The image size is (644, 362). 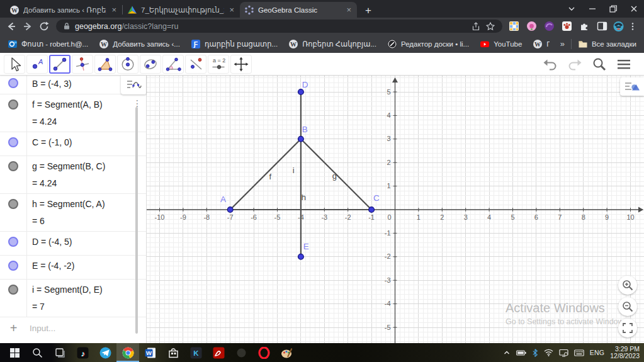 What do you see at coordinates (613, 9) in the screenshot?
I see `window-restore-button` at bounding box center [613, 9].